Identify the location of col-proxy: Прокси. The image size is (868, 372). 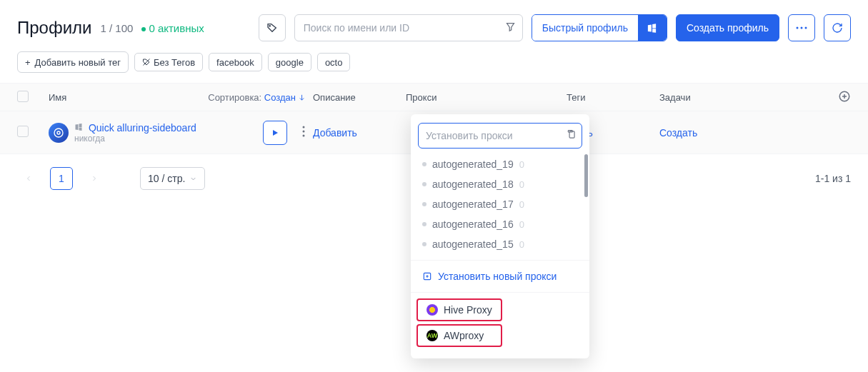
(486, 97).